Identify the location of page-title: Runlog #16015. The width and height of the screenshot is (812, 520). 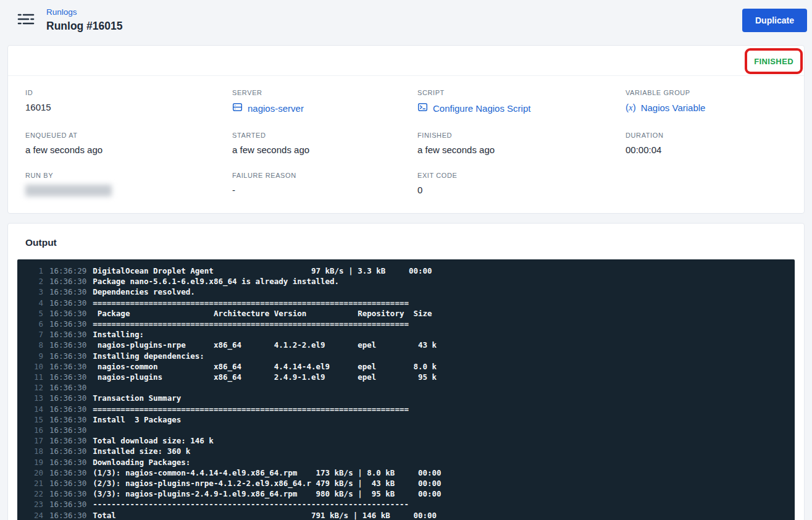
(85, 26).